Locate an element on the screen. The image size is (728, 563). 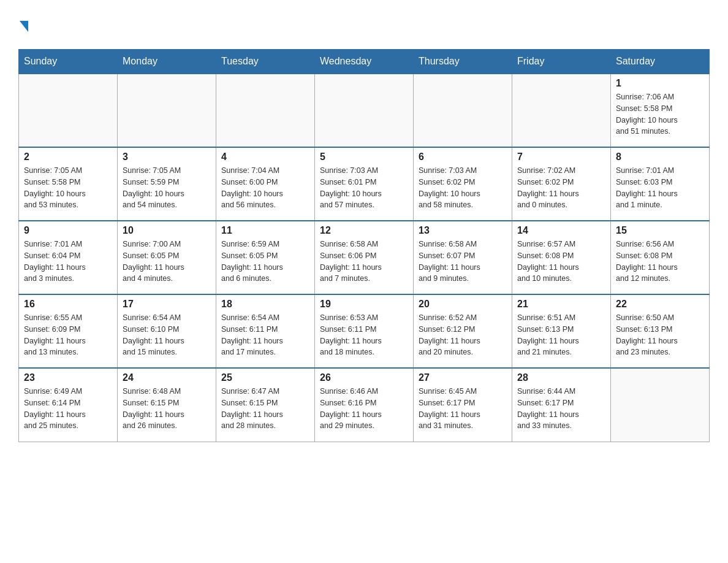
day-info: Sunrise: 6:51 AMSunset: 6:13 PMDaylight:… is located at coordinates (561, 335).